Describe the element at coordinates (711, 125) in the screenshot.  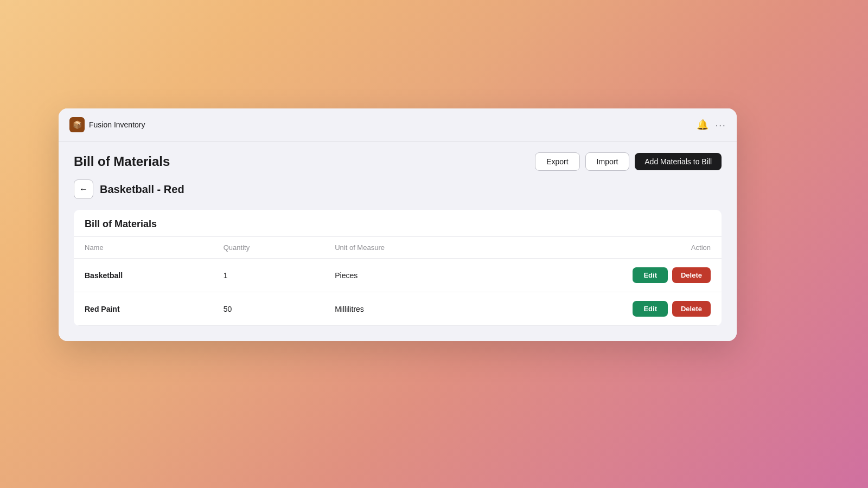
I see `titlebar-right: 🔔 ···` at that location.